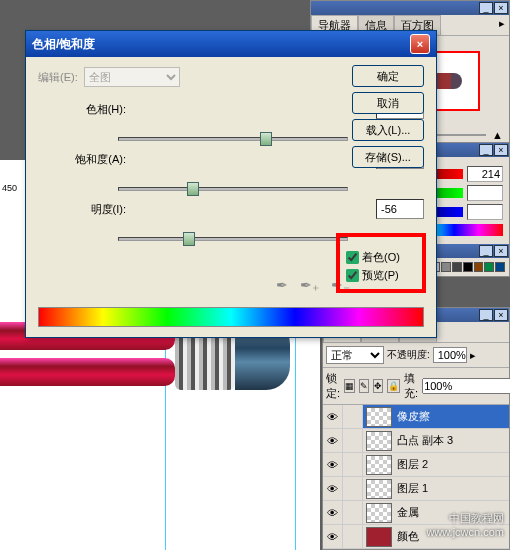  Describe the element at coordinates (379, 417) in the screenshot. I see `layer-thumbnail` at that location.